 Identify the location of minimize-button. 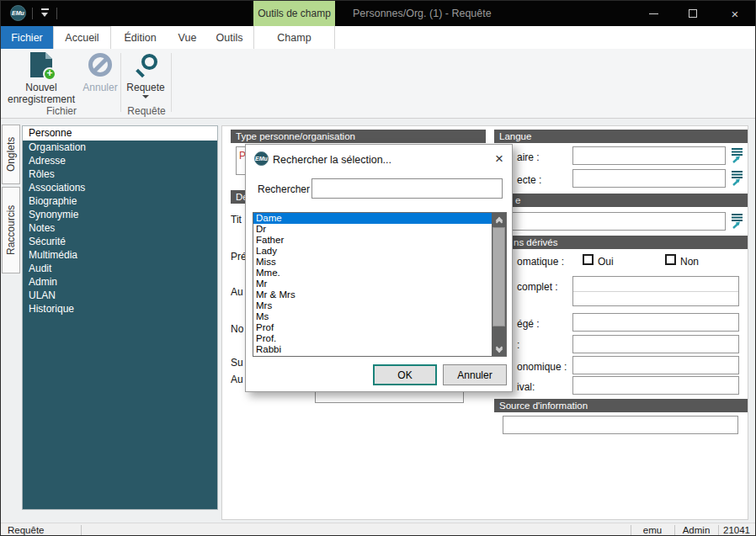
(653, 13).